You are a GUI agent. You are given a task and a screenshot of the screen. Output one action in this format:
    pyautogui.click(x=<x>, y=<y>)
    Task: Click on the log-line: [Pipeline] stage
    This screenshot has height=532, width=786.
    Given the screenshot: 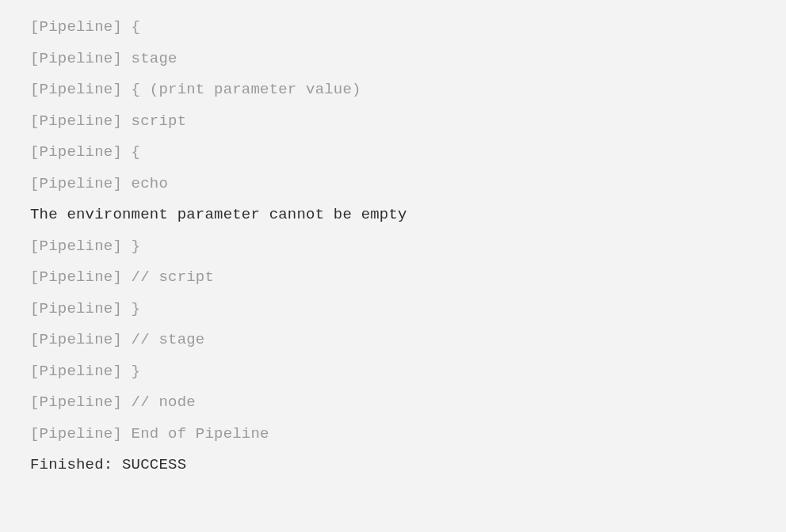 What is the action you would take?
    pyautogui.click(x=404, y=59)
    